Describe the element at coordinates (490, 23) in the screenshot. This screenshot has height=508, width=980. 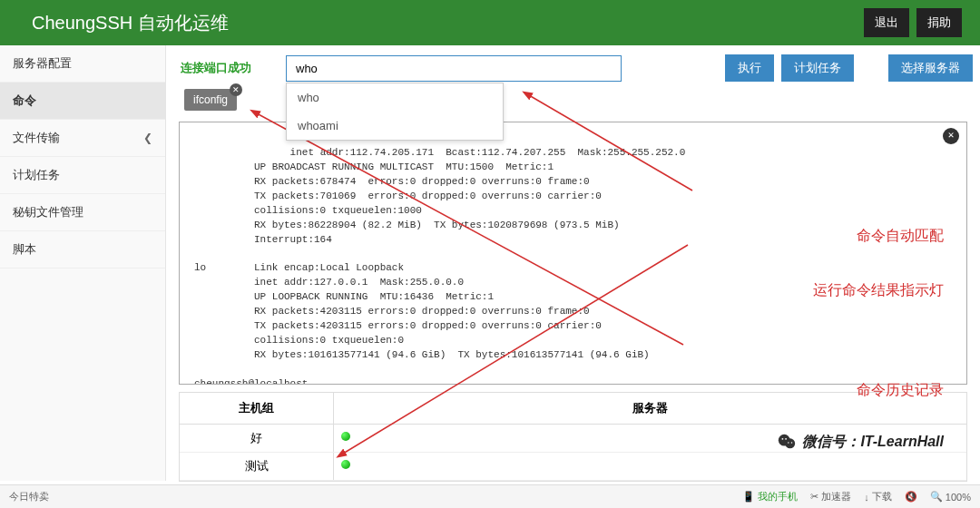
I see `top-header: CheungSSH 自动化运维 退出 捐助` at that location.